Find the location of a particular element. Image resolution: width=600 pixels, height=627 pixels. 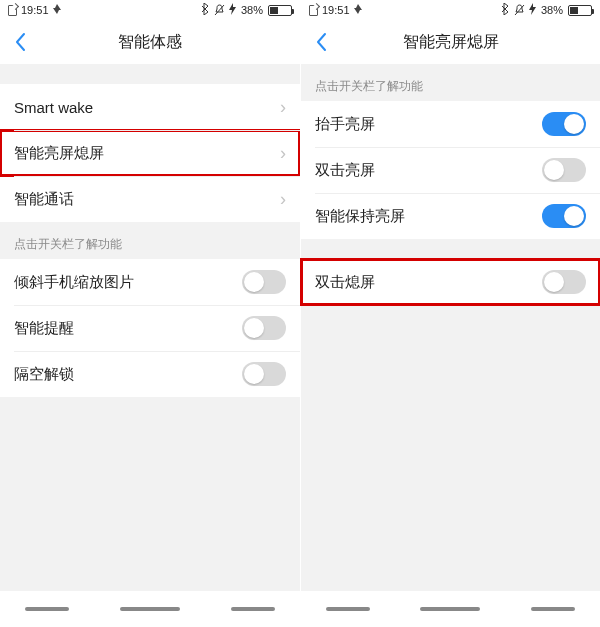

row-raise-wake: 抬手亮屏 is located at coordinates (450, 124).